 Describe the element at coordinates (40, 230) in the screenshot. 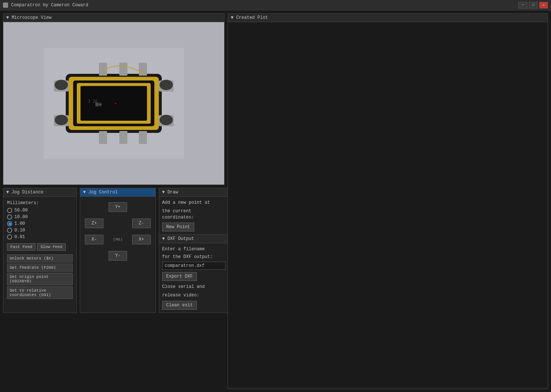

I see `radio-item-01: 0.10` at that location.